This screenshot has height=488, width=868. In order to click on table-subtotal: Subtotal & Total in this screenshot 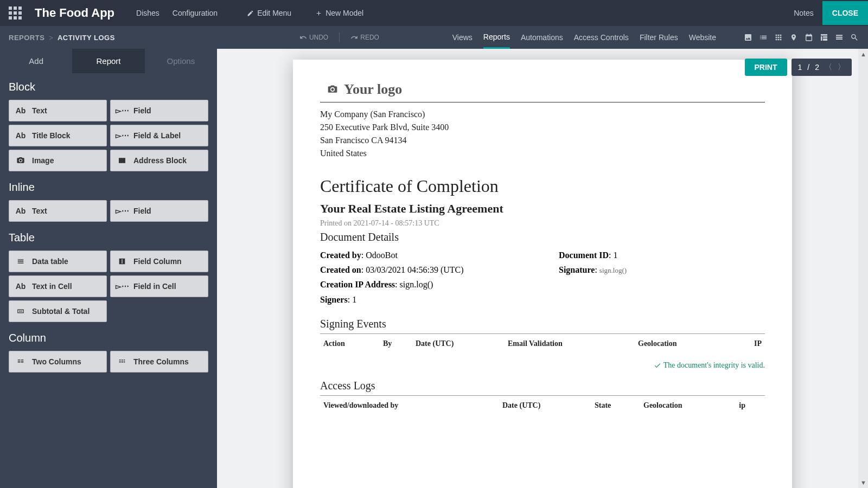, I will do `click(58, 311)`.